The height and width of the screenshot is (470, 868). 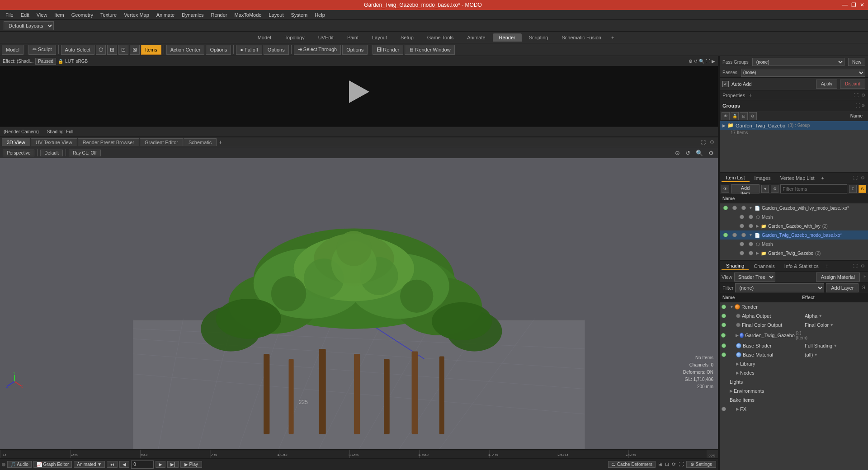 I want to click on menu-item: Item, so click(x=59, y=15).